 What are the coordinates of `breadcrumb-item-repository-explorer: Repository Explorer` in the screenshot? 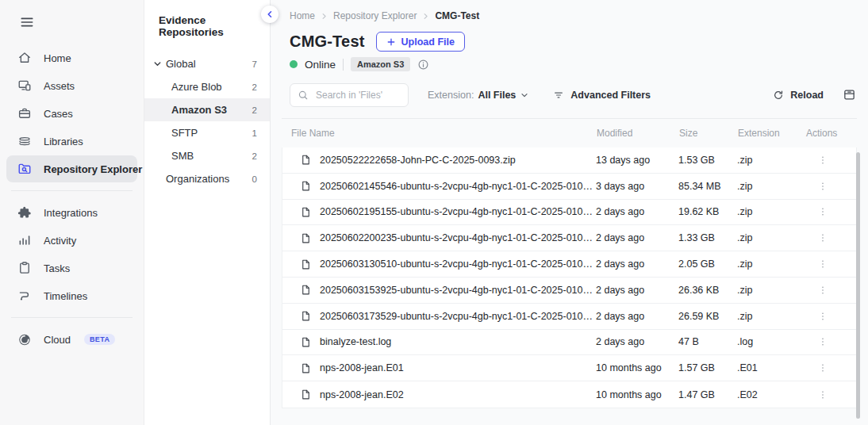 It's located at (374, 16).